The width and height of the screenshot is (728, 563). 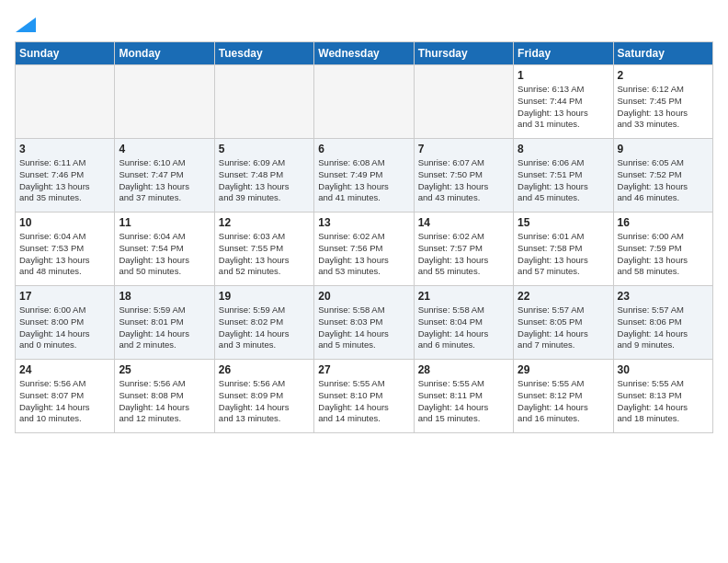 What do you see at coordinates (364, 102) in the screenshot?
I see `calendar-week-row: 1Sunrise: 6:13 AM Sunset: 7:44 PM Daylig…` at bounding box center [364, 102].